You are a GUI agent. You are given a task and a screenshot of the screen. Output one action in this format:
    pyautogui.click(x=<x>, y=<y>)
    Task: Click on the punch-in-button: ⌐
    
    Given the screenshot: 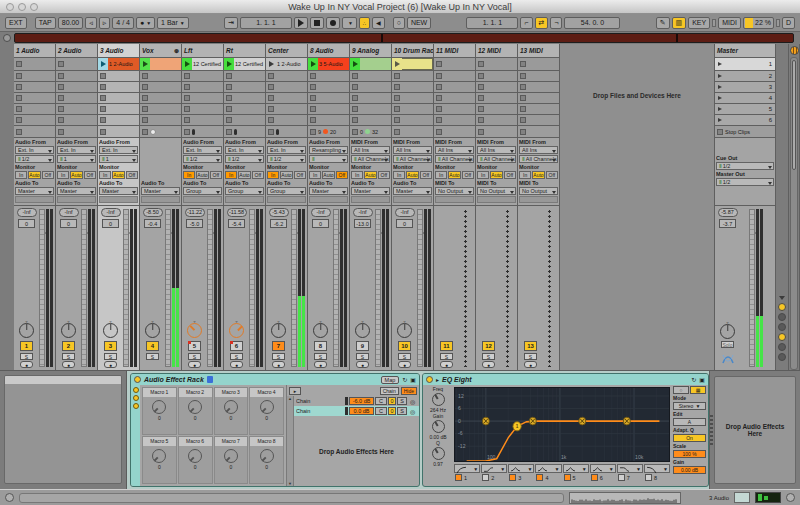 What is the action you would take?
    pyautogui.click(x=526, y=23)
    